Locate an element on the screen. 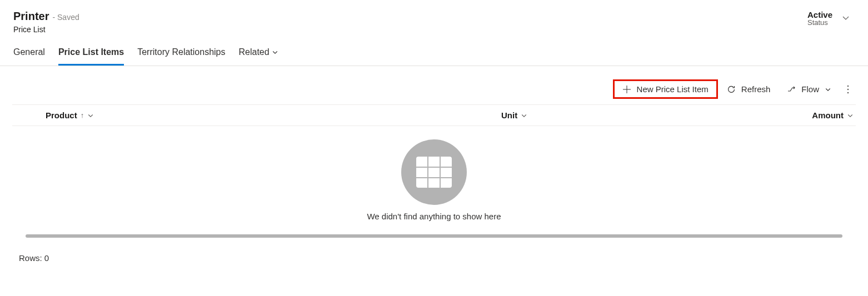 Image resolution: width=868 pixels, height=296 pixels. flow-button: Flow is located at coordinates (809, 89).